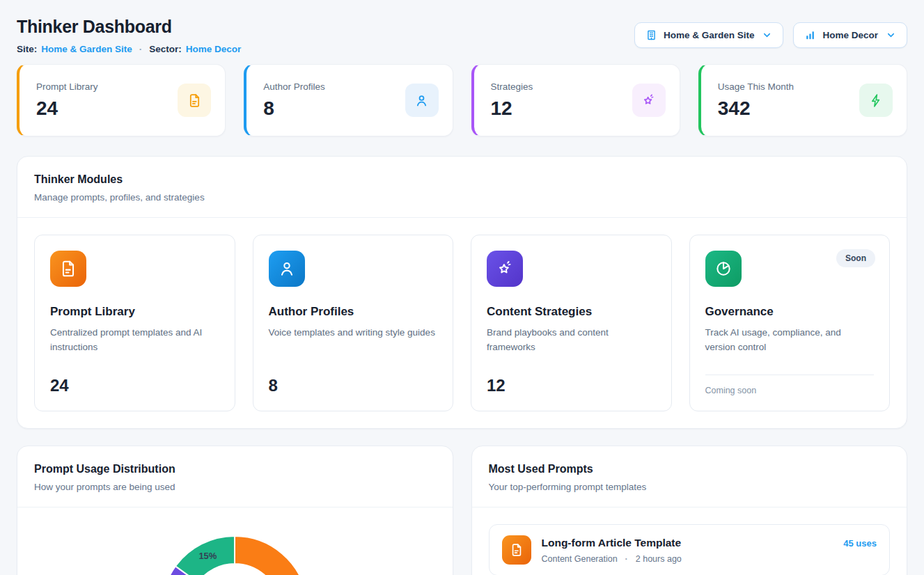 Image resolution: width=924 pixels, height=575 pixels. What do you see at coordinates (790, 312) in the screenshot?
I see `module-title: Governance` at bounding box center [790, 312].